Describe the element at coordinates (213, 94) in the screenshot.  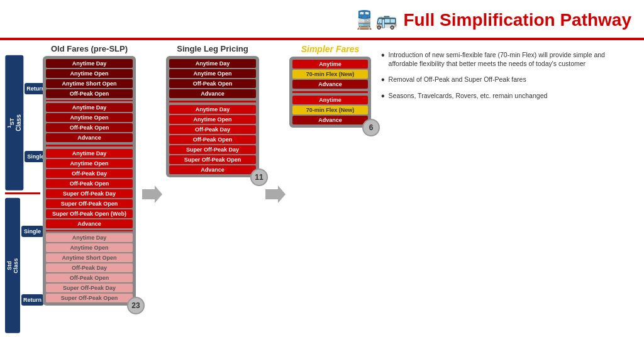
I see `slp-1-4: Advance` at that location.